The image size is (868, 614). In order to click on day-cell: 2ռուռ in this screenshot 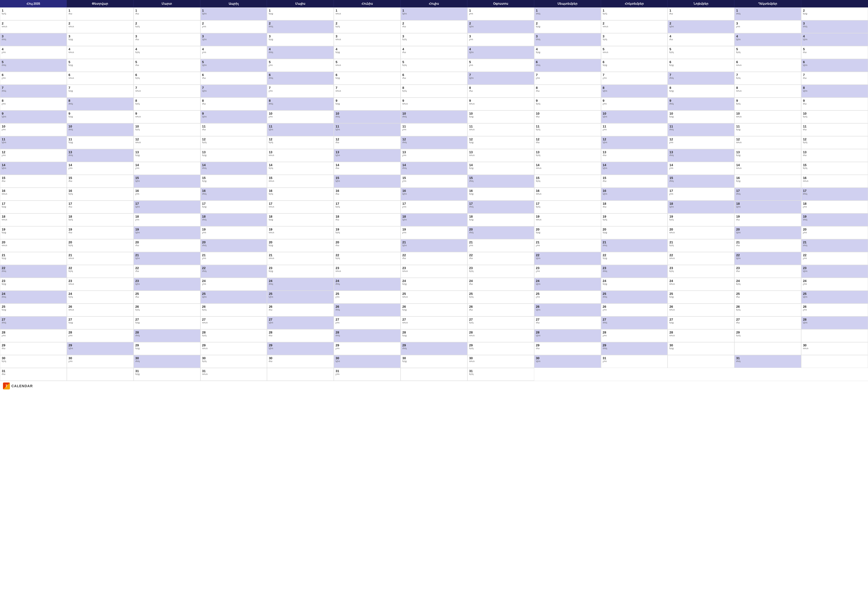, I will do `click(634, 27)`.